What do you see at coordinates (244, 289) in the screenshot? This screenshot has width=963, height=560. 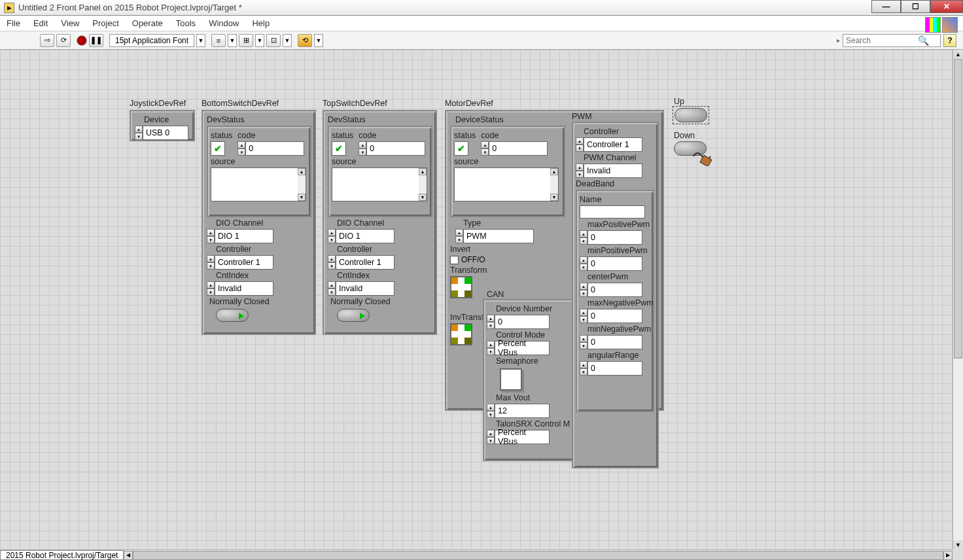 I see `cnt-value: Invalid` at bounding box center [244, 289].